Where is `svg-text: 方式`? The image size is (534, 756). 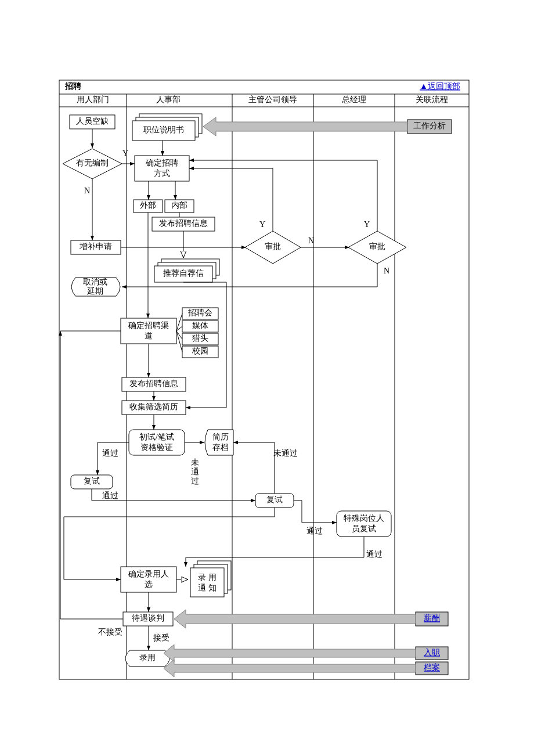
svg-text: 方式 is located at coordinates (162, 173).